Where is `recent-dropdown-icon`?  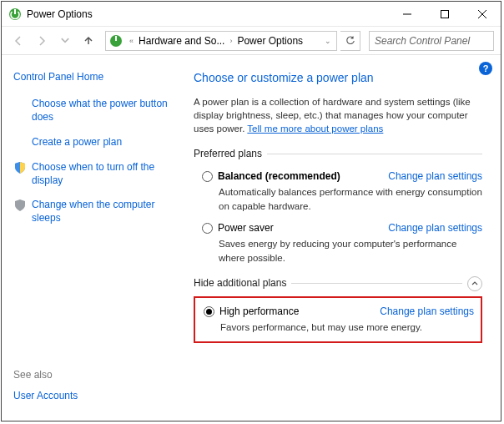
recent-dropdown-icon is located at coordinates (65, 41).